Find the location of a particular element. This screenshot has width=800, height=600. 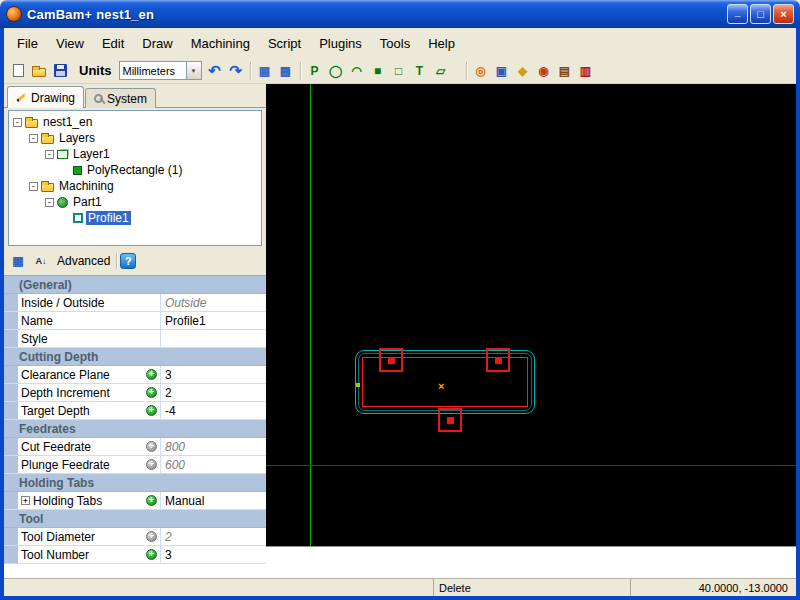

new-file-icon is located at coordinates (18, 70).